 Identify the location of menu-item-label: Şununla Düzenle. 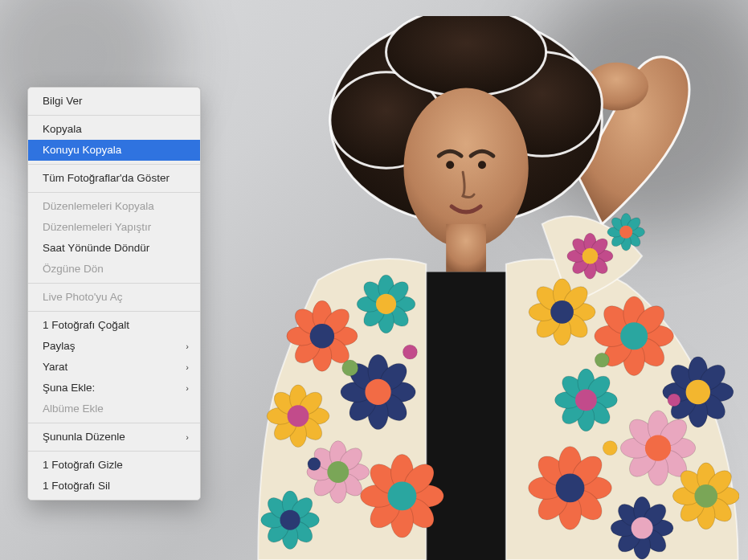
(84, 437).